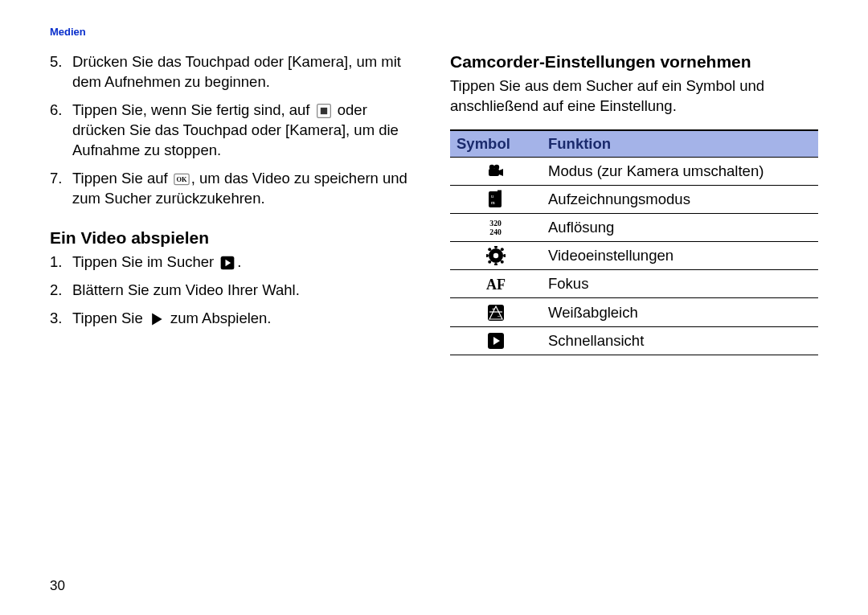 This screenshot has width=868, height=615. What do you see at coordinates (634, 62) in the screenshot?
I see `heading-camcorder-settings: Camcorder-Einstellungen vornehmen` at bounding box center [634, 62].